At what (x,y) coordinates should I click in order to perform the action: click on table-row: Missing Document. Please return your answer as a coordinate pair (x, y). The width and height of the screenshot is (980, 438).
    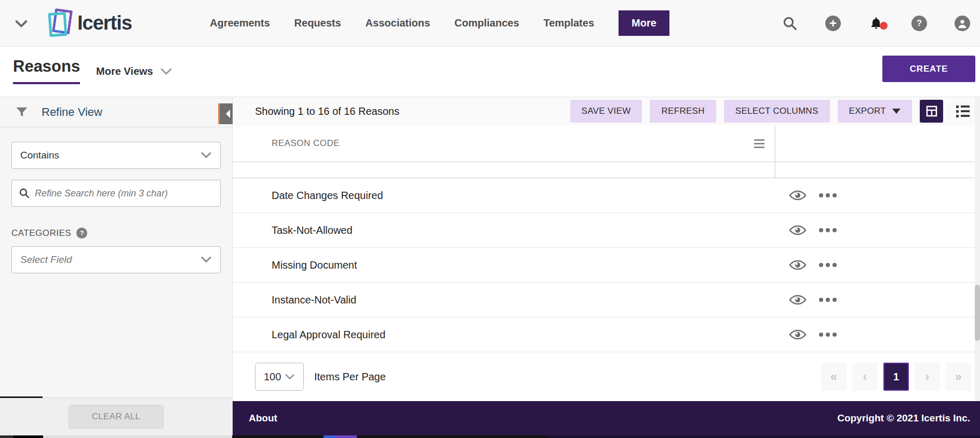
    Looking at the image, I should click on (607, 265).